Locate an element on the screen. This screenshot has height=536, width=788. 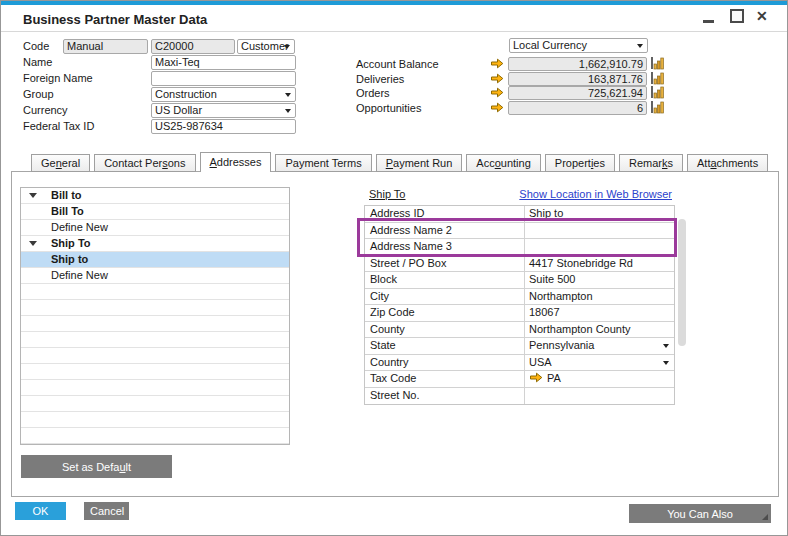
field-value: Northampton County is located at coordinates (580, 329).